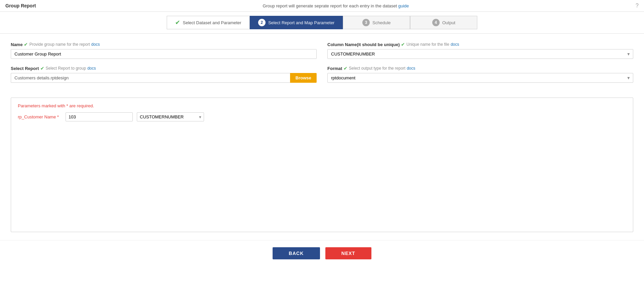 Image resolution: width=644 pixels, height=294 pixels. I want to click on format-select: rptdocument pdf html xlsx, so click(480, 78).